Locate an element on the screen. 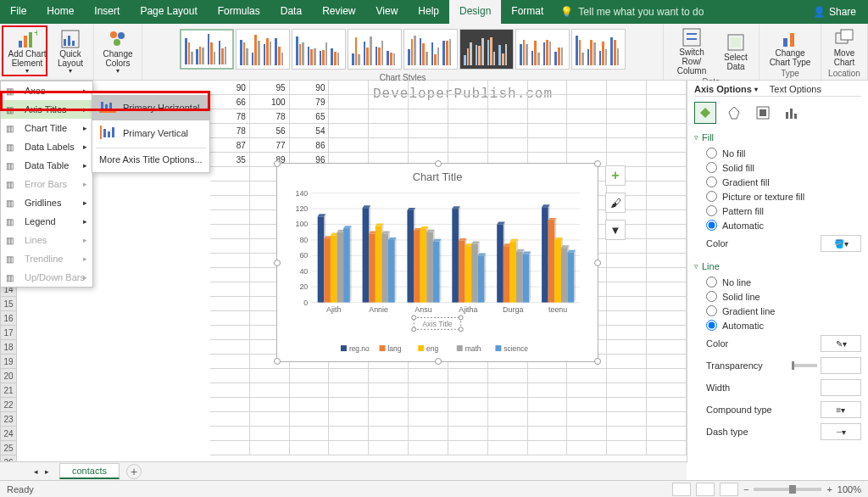  change-colors-button: Change Colors▾ is located at coordinates (118, 52).